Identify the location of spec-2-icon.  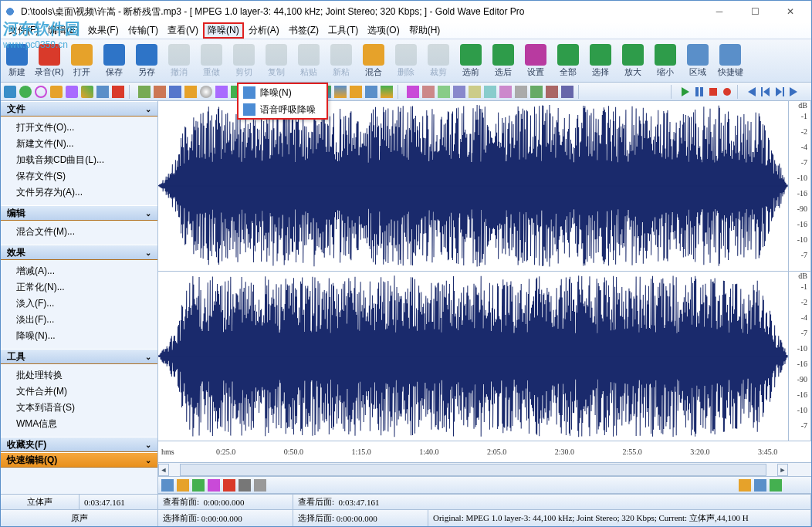
(428, 92).